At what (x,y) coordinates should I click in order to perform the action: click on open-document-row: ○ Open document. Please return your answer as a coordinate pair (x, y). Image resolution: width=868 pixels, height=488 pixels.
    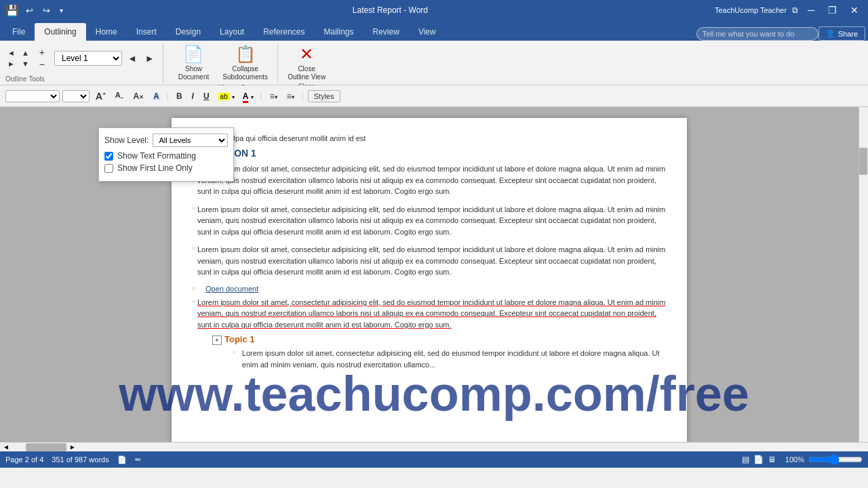
    Looking at the image, I should click on (429, 289).